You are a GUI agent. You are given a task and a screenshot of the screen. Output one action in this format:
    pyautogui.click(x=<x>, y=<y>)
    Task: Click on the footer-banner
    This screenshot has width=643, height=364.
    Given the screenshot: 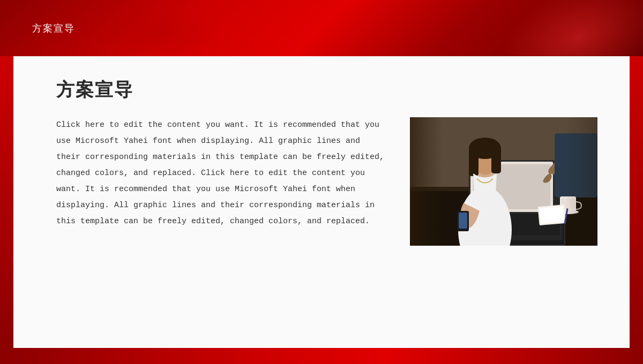 What is the action you would take?
    pyautogui.click(x=322, y=356)
    